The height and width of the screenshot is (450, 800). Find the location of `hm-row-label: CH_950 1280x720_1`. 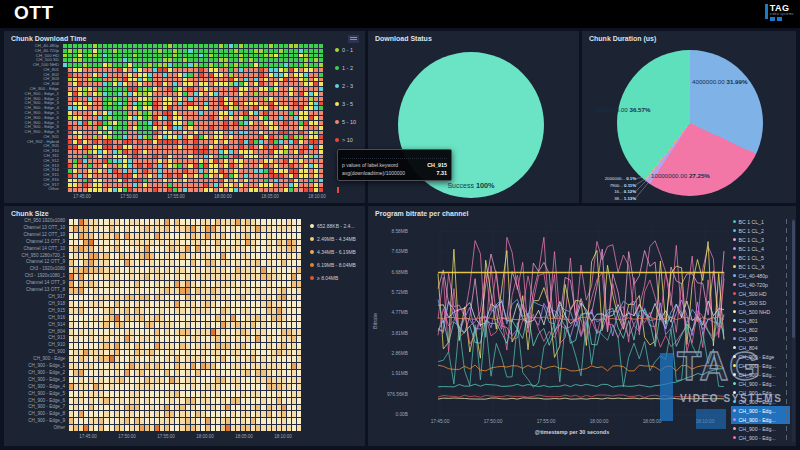

hm-row-label: CH_950 1280x720_1 is located at coordinates (34, 256).